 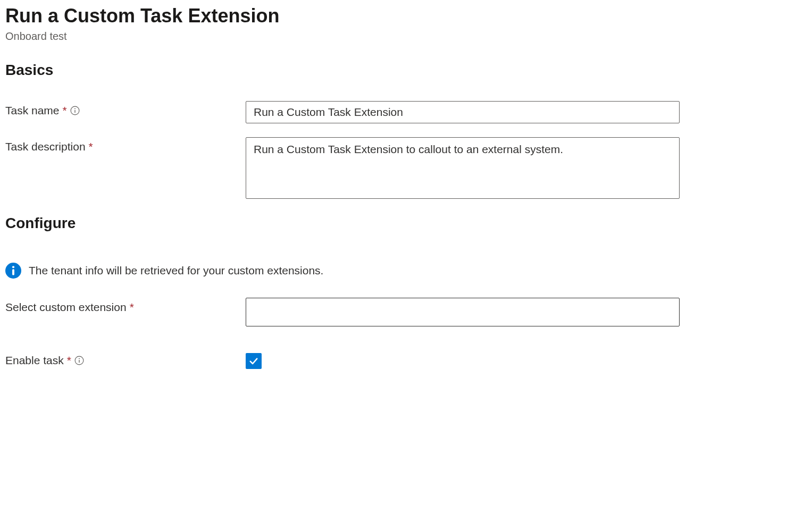 I want to click on enable-task-row: Enable task *, so click(x=406, y=361).